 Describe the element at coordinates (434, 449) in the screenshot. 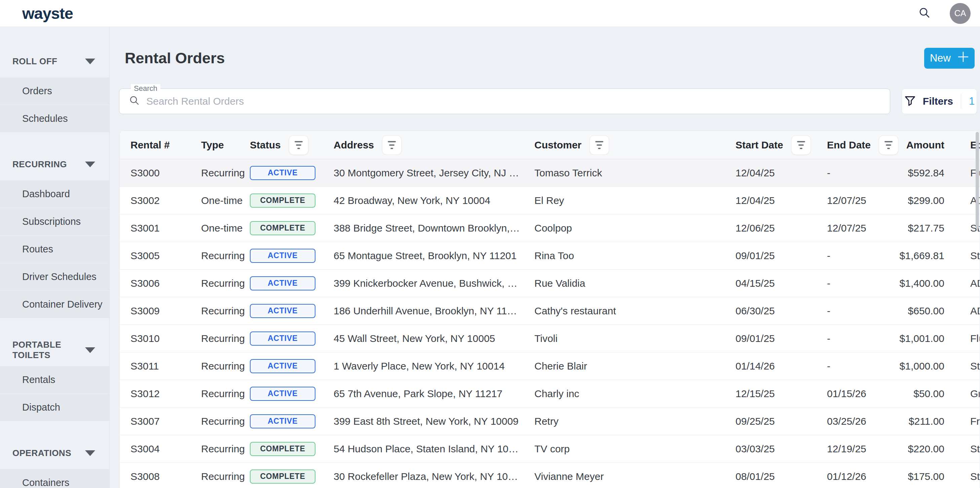

I see `cell-address: 54 Hudson Place, Staten Island, NY 10303` at that location.